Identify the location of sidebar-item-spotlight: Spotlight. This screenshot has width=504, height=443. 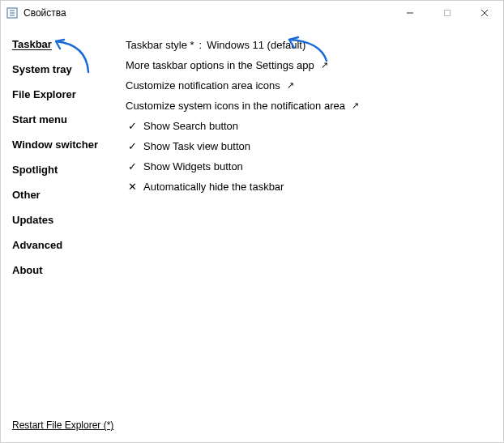
(67, 170).